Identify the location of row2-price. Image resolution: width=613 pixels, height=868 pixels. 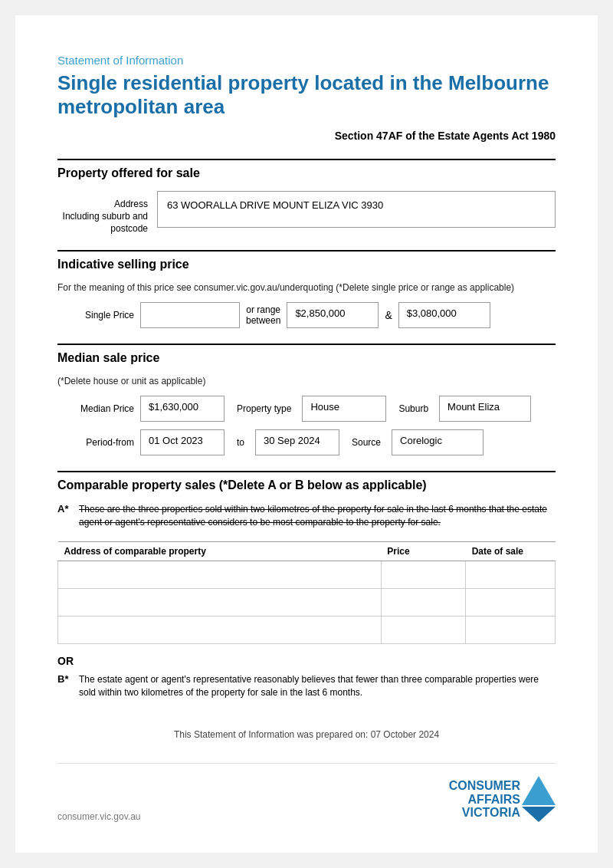
(423, 602).